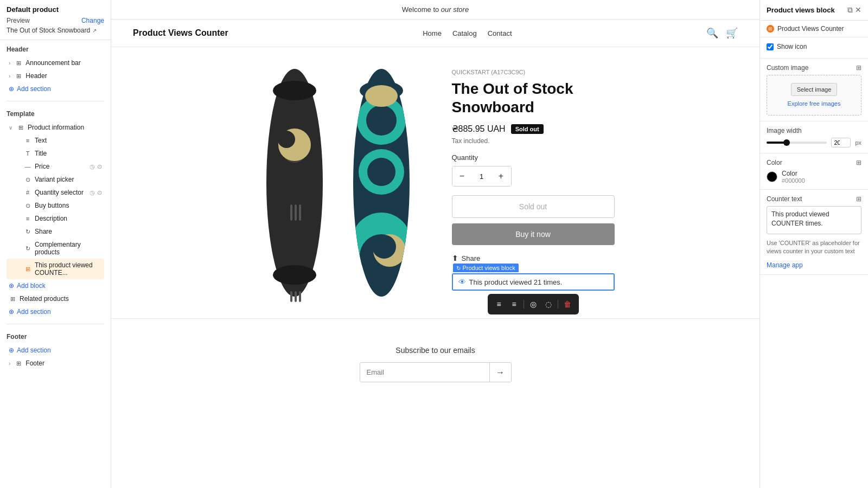 The image size is (868, 488). Describe the element at coordinates (55, 299) in the screenshot. I see `sidebar-item-related: ⊞ Related products` at that location.